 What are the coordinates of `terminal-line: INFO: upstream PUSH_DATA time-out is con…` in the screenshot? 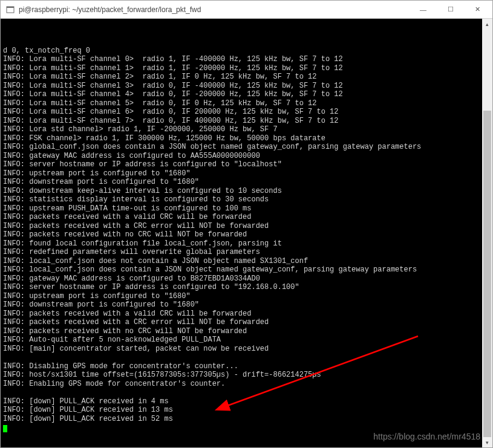 It's located at (241, 209).